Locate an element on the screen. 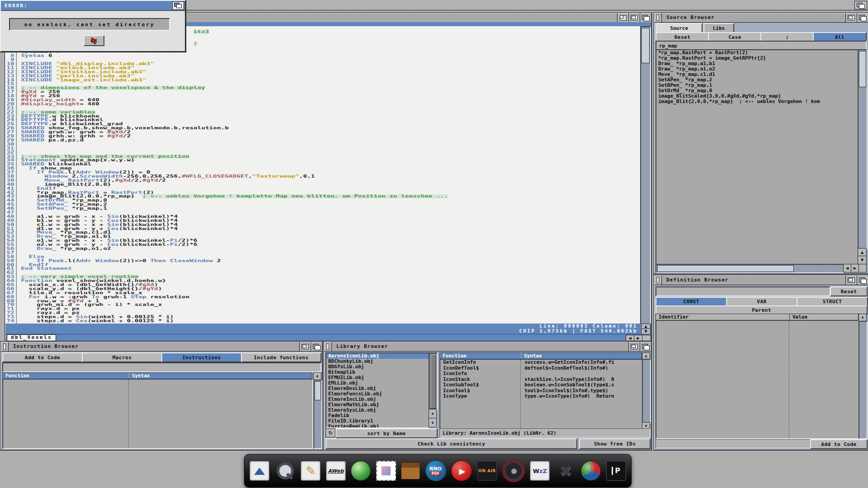 This screenshot has width=868, height=488. code-line: 40 image_Blit{2,0,0} is located at coordinates (324, 185).